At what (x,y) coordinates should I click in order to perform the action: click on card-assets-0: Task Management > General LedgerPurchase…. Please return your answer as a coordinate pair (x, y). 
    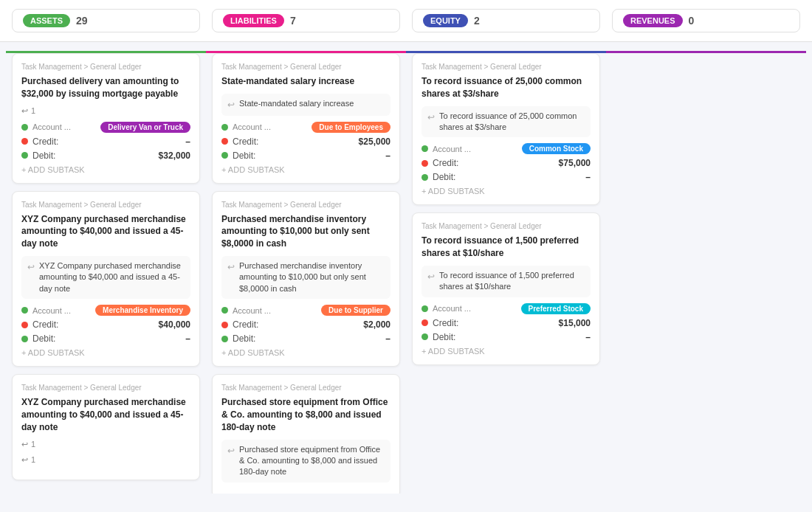
    Looking at the image, I should click on (106, 118).